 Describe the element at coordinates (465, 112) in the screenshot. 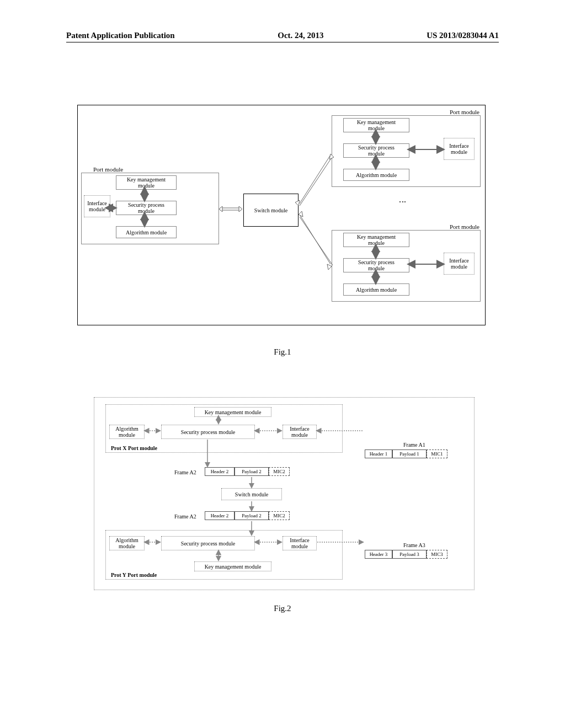

I see `port-label-tr: Port module` at that location.